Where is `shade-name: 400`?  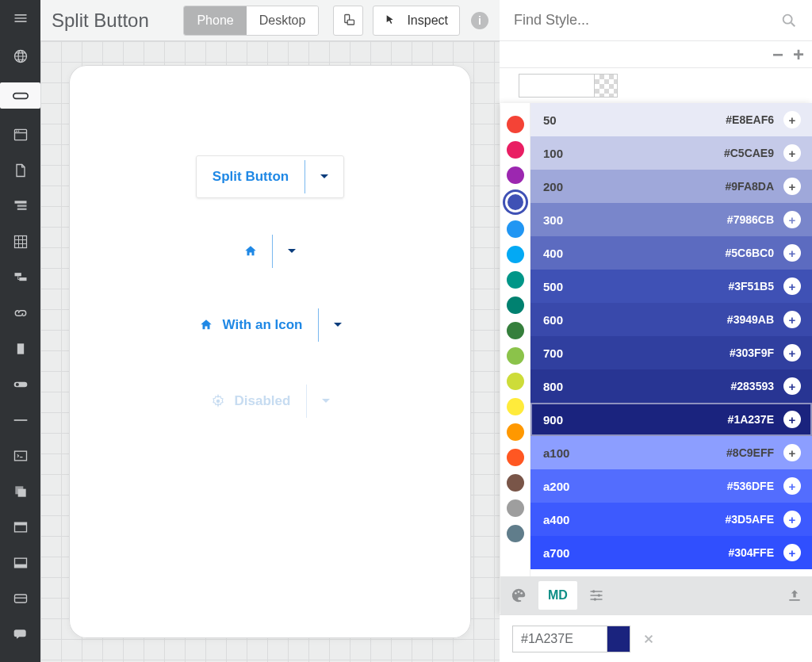
shade-name: 400 is located at coordinates (634, 254).